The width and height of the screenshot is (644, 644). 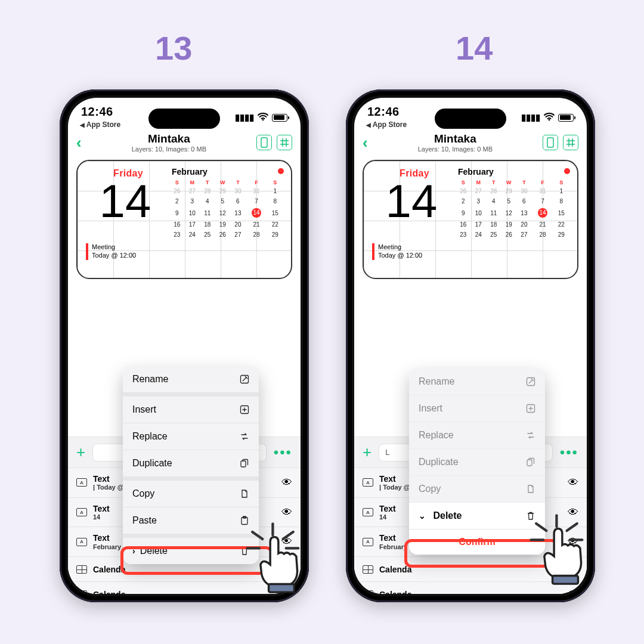 What do you see at coordinates (422, 516) in the screenshot?
I see `chevron-down-icon: ⌄` at bounding box center [422, 516].